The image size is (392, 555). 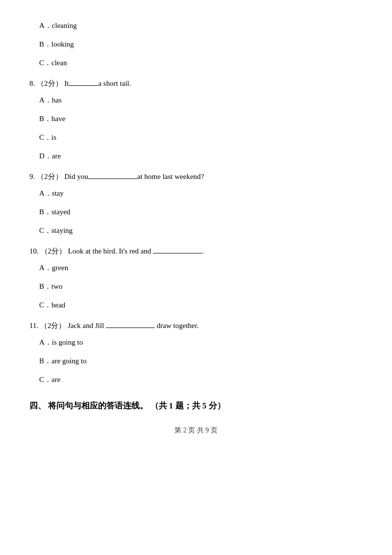 What do you see at coordinates (201, 212) in the screenshot?
I see `q9-option-b: B．stayed` at bounding box center [201, 212].